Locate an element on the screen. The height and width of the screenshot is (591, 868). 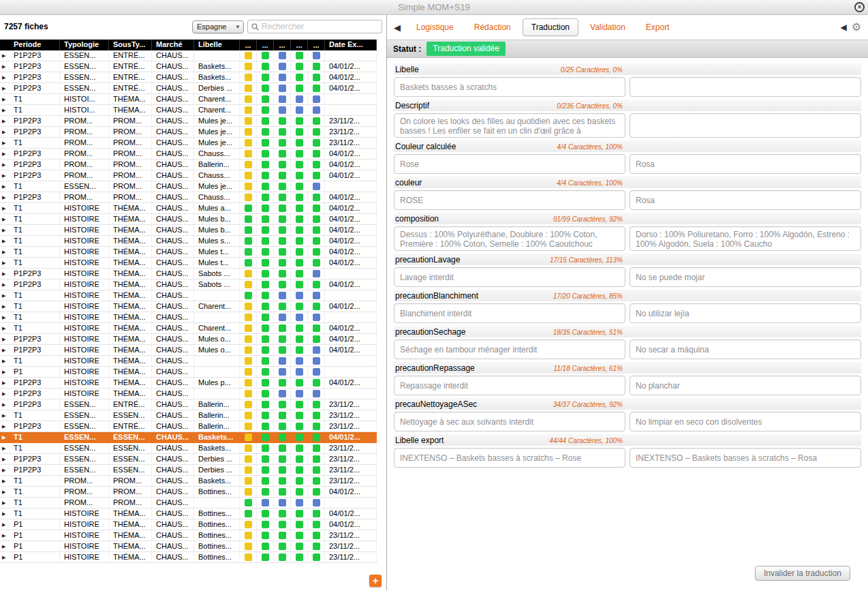
tab-export: Export is located at coordinates (658, 27).